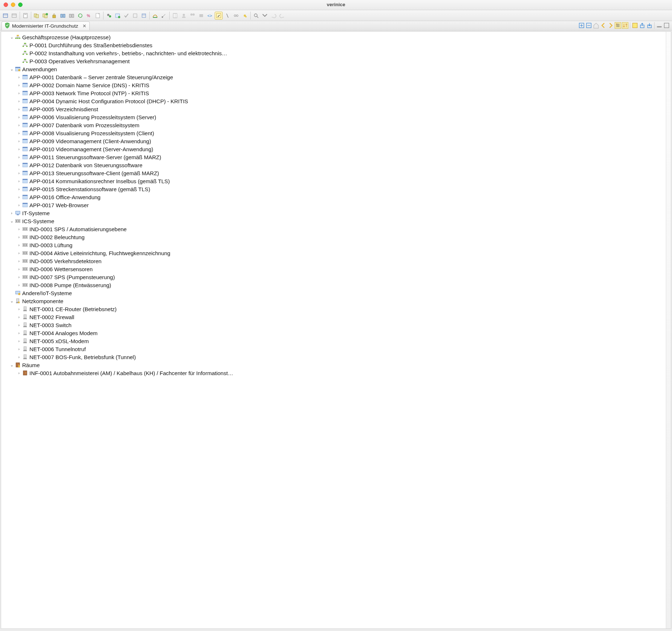 This screenshot has width=672, height=631. I want to click on tree-node-app: ›APP-0013 Steuerungssoftware-Client (gem…, so click(337, 173).